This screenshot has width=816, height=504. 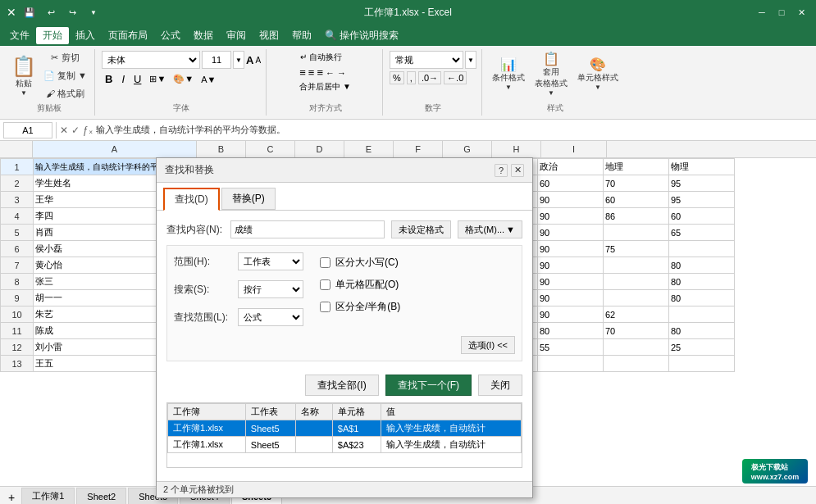 I want to click on quick-undo: ↩, so click(x=51, y=12).